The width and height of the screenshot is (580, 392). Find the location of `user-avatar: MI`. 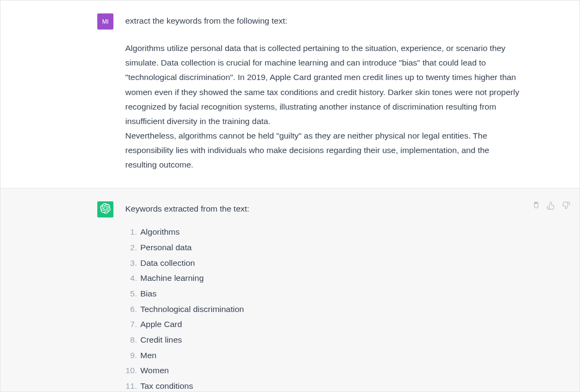

user-avatar: MI is located at coordinates (105, 21).